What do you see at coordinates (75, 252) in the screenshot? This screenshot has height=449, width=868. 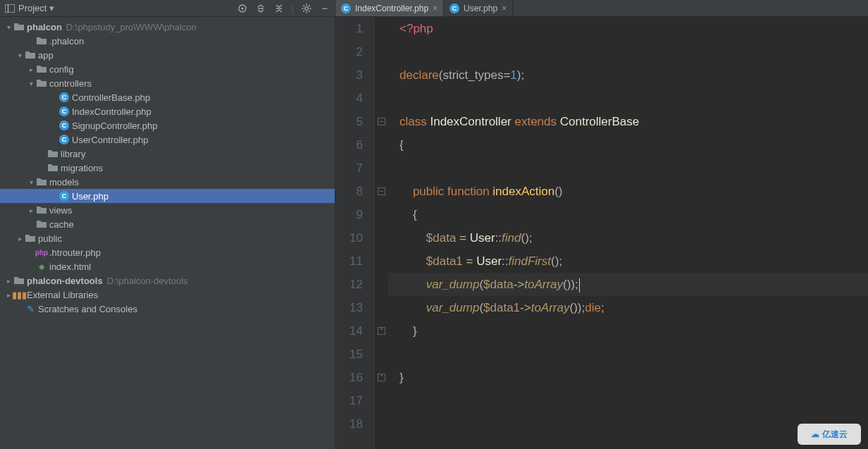 I see `tree-label: .htrouter.php` at bounding box center [75, 252].